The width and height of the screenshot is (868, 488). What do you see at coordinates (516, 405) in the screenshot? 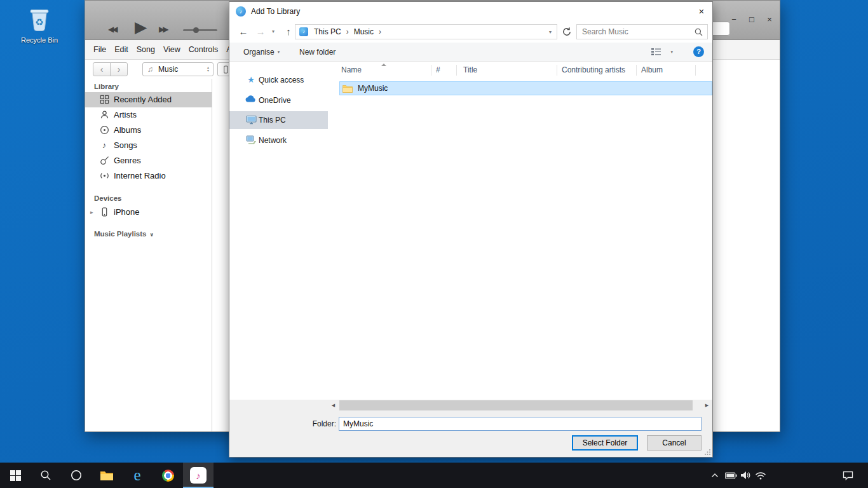
I see `scrollbar-thumb` at bounding box center [516, 405].